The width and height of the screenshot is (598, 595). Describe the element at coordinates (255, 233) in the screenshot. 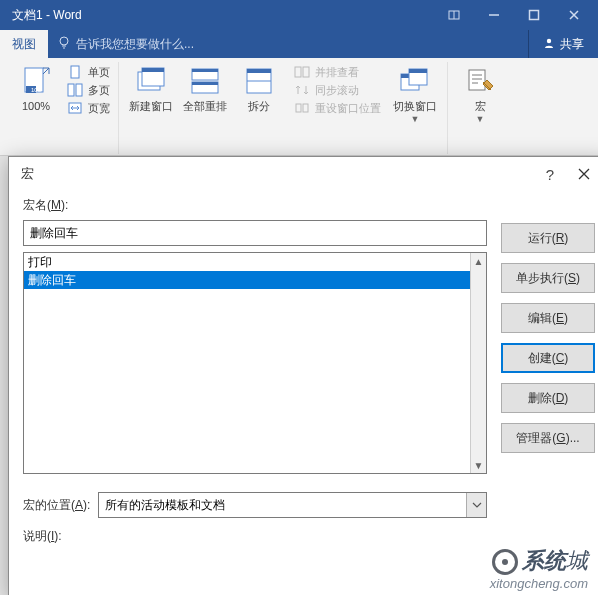

I see `macro-name-input` at that location.